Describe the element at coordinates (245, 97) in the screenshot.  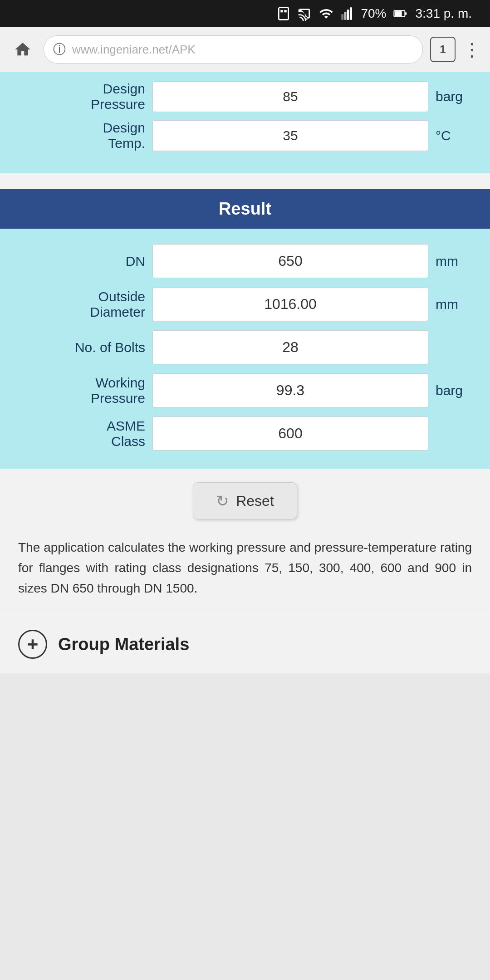
I see `design-pressure-row: DesignPressure barg` at that location.